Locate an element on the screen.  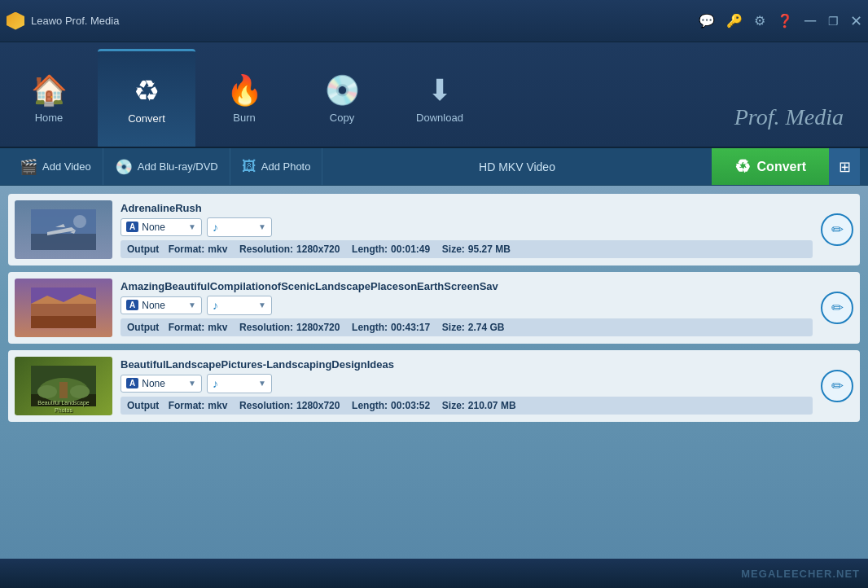
close-button: ✕ is located at coordinates (856, 21).